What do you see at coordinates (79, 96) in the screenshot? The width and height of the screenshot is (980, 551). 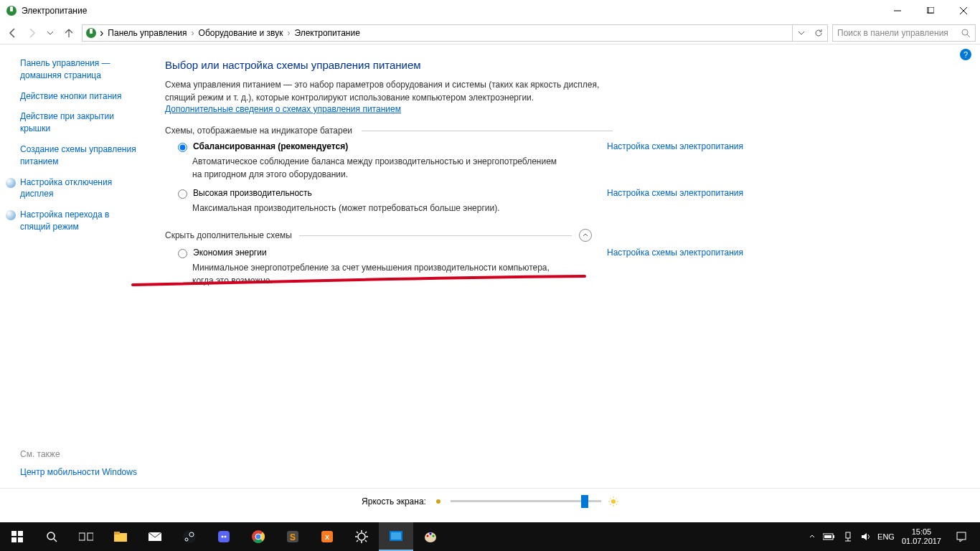 I see `sidebar-item-power-button: Действие кнопки питания` at bounding box center [79, 96].